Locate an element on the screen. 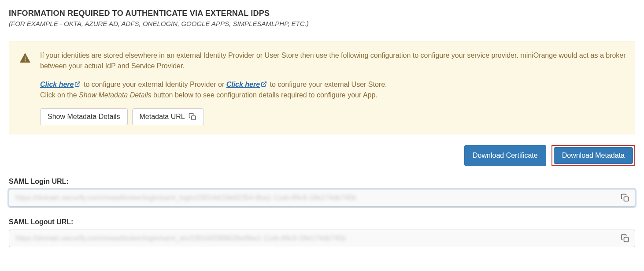 The height and width of the screenshot is (271, 644). download-certificate-button: Download Certificate is located at coordinates (505, 156).